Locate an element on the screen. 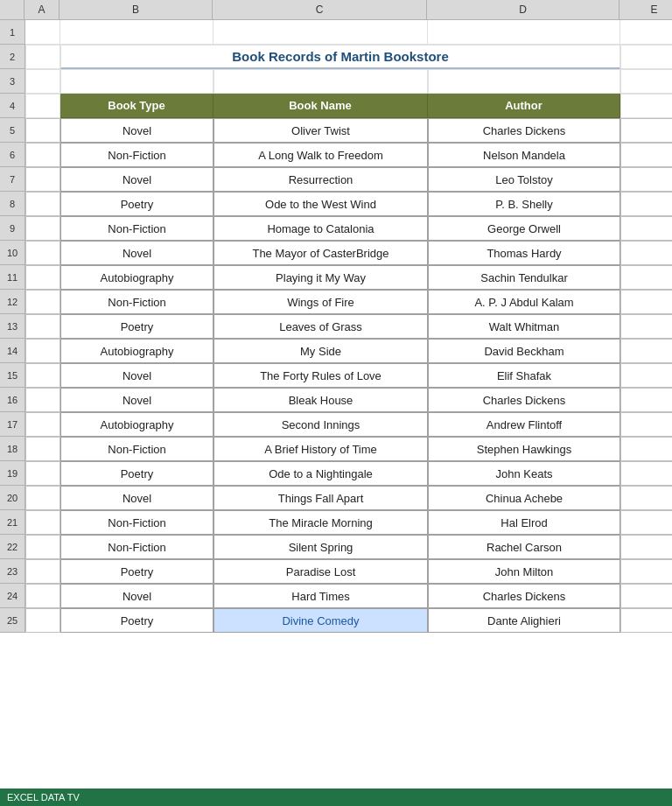 The image size is (672, 806). row-8: PoetryOde to the West WindP. B. Shelly is located at coordinates (348, 204).